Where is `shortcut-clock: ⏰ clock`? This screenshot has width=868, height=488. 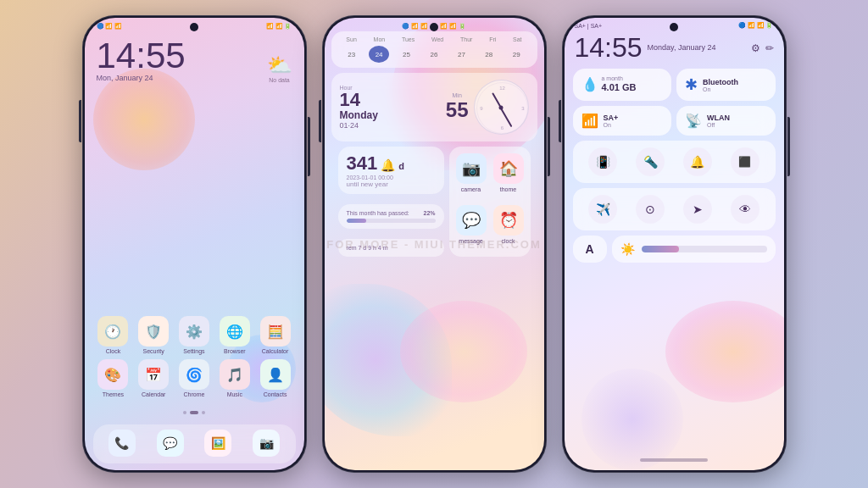 shortcut-clock: ⏰ clock is located at coordinates (509, 227).